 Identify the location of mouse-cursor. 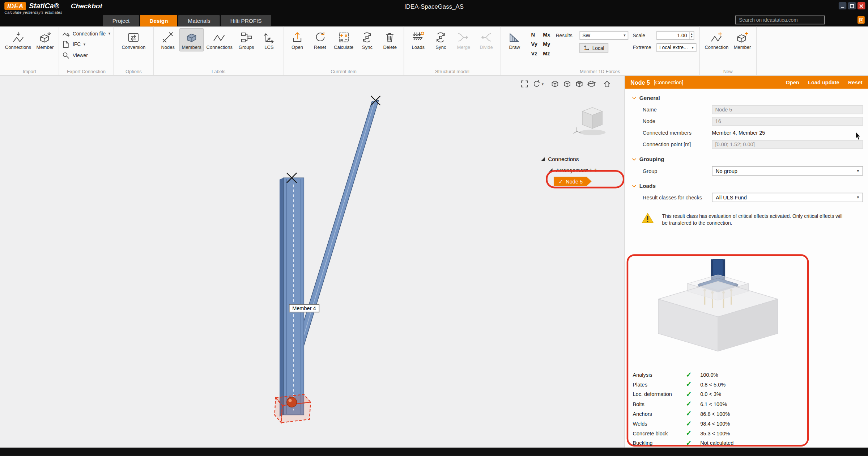
(859, 136).